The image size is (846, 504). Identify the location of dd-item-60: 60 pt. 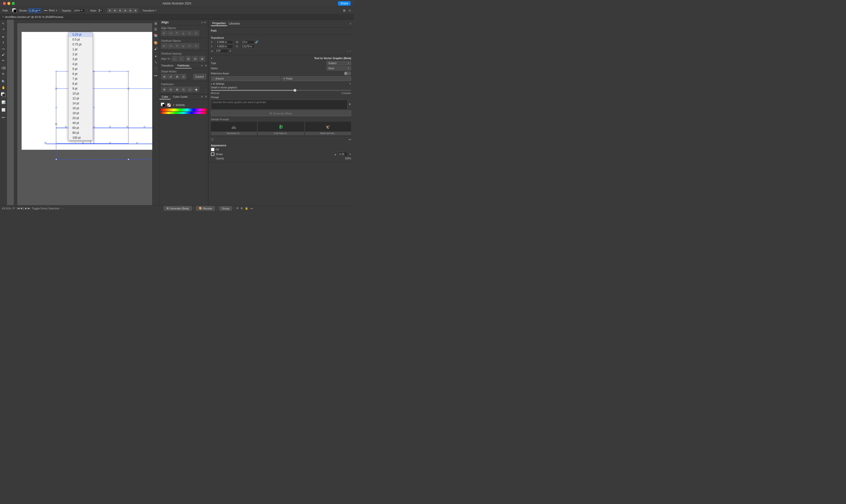
(81, 128).